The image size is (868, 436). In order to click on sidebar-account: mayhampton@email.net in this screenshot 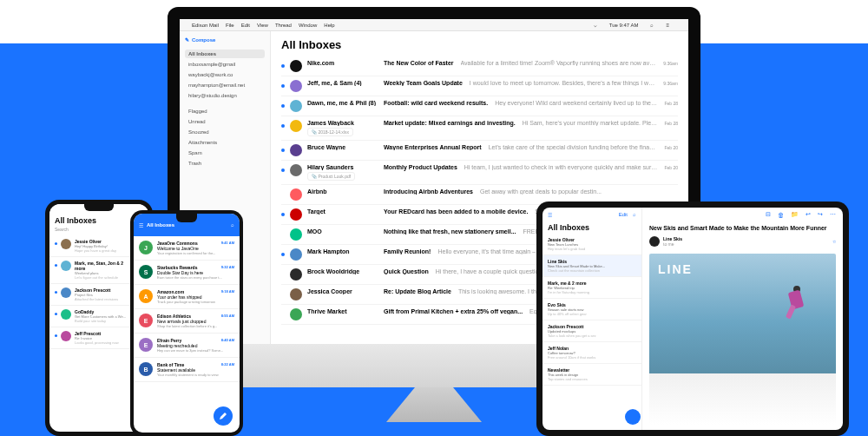, I will do `click(225, 85)`.